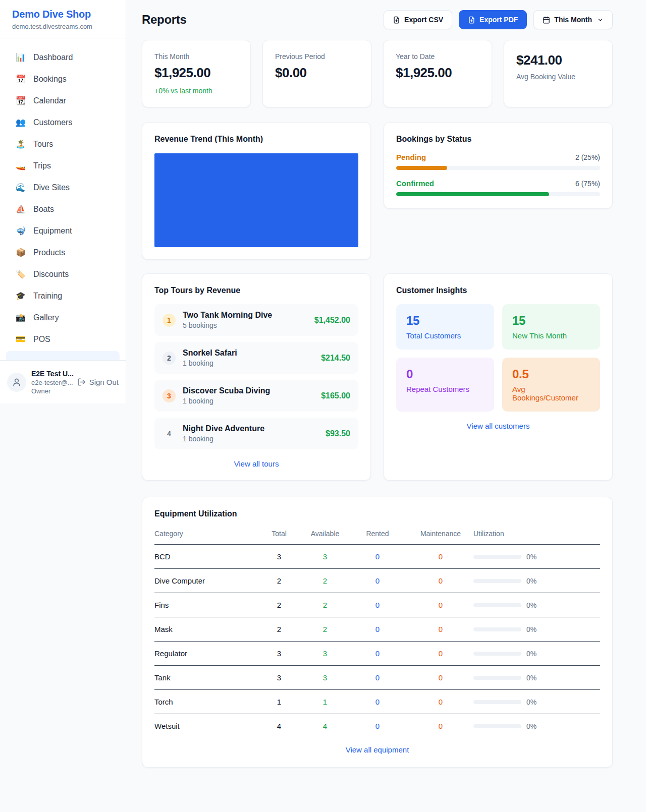 Image resolution: width=646 pixels, height=812 pixels. What do you see at coordinates (573, 20) in the screenshot?
I see `period-dropdown: This Month` at bounding box center [573, 20].